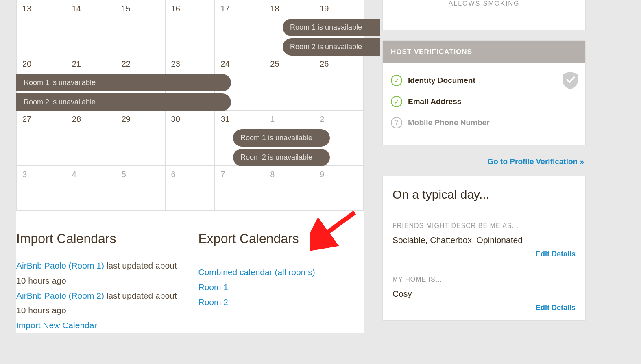 The height and width of the screenshot is (364, 641). Describe the element at coordinates (76, 119) in the screenshot. I see `date-number: 28` at that location.